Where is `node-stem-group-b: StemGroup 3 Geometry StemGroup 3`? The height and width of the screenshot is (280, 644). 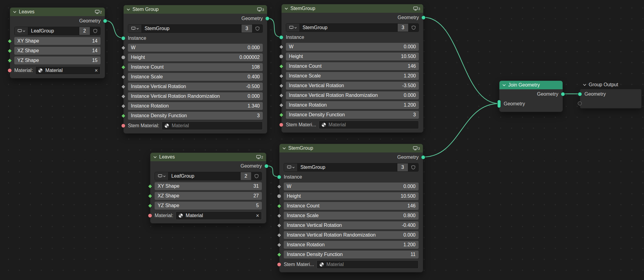 node-stem-group-b: StemGroup 3 Geometry StemGroup 3 is located at coordinates (352, 68).